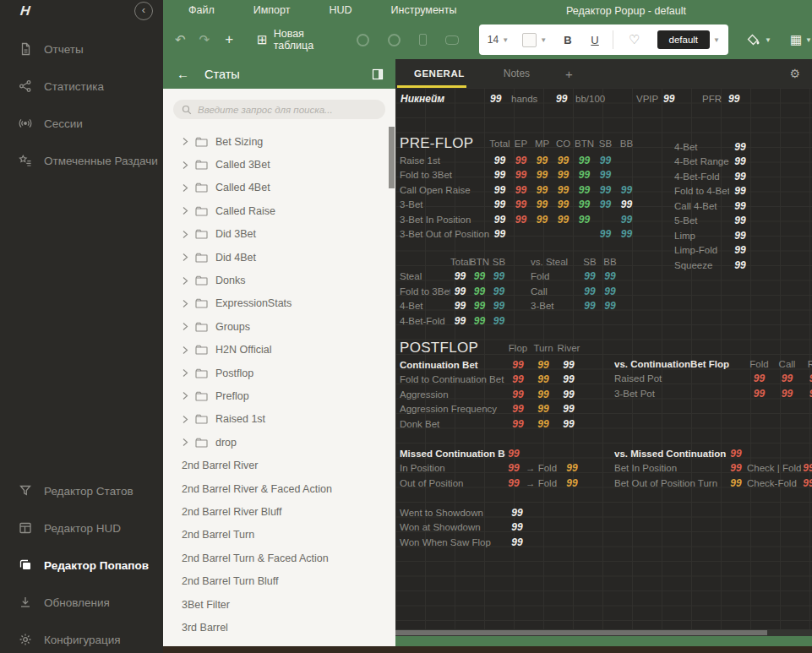  I want to click on tree-folder-item: Called 3Bet, so click(279, 164).